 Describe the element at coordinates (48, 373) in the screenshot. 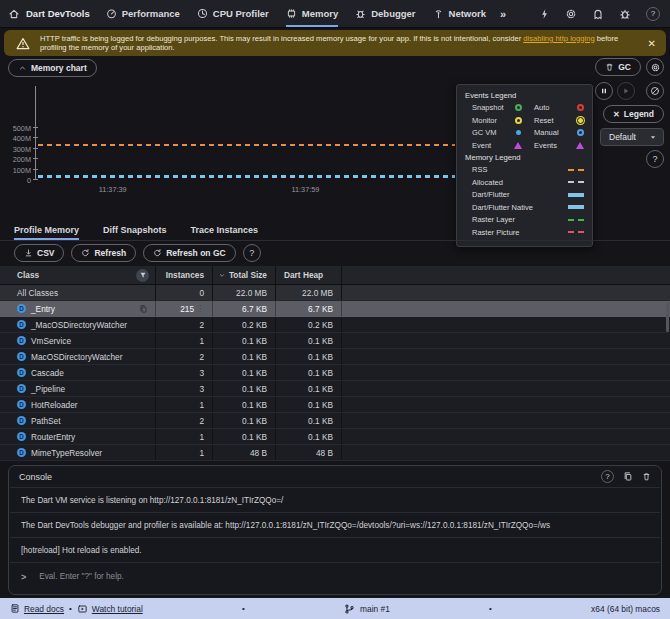

I see `class-name: Cascade` at that location.